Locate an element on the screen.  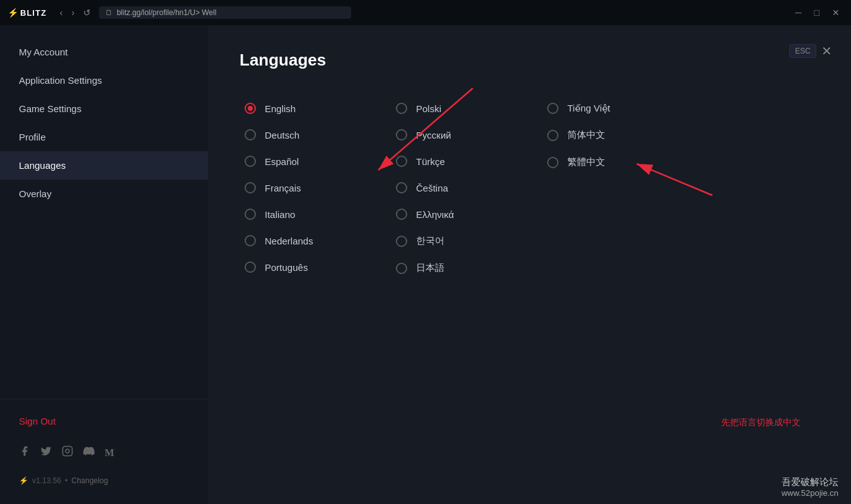
language-col2: PolskiРусскийTürkçeČeštinaΕλληνικά한국어日本語 is located at coordinates (460, 188).